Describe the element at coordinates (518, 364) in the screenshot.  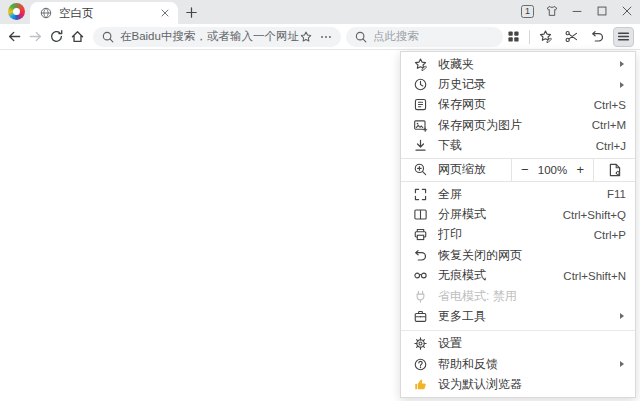
I see `menu-item-help: 帮助和反馈` at that location.